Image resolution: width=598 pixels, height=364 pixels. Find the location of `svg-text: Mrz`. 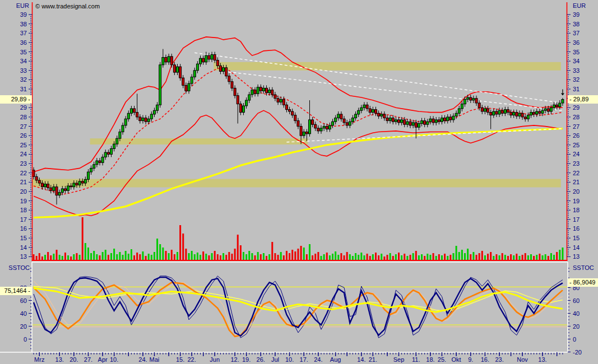

svg-text: Mrz is located at coordinates (39, 360).